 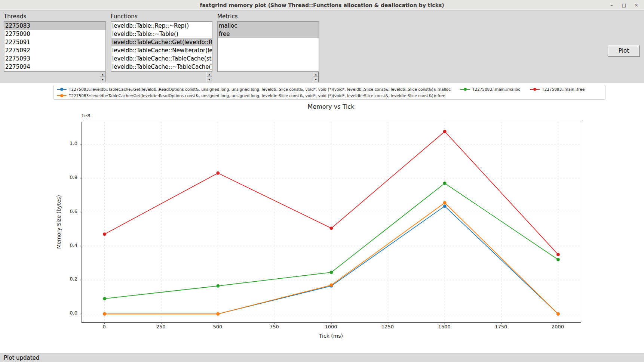 I want to click on list-item: free, so click(x=268, y=34).